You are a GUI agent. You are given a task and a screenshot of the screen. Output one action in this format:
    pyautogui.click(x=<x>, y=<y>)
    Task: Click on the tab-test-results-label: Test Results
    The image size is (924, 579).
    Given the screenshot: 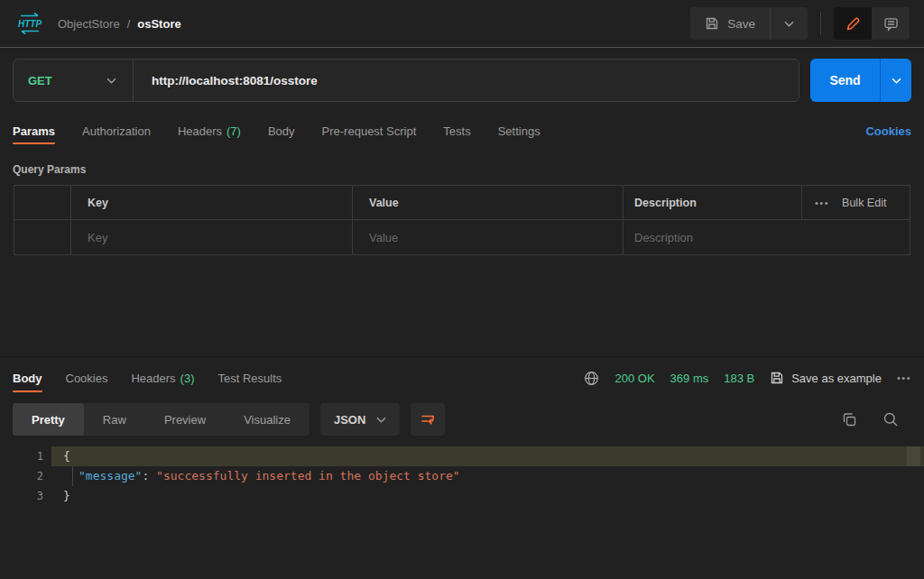 What is the action you would take?
    pyautogui.click(x=251, y=379)
    